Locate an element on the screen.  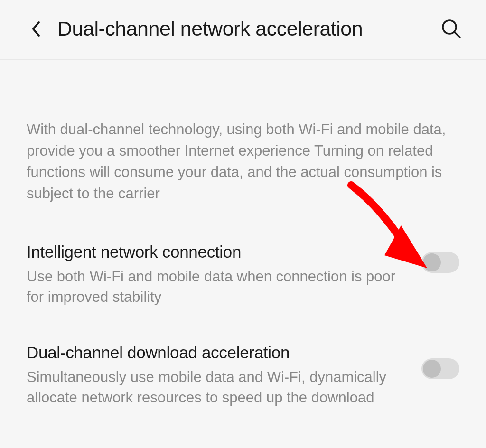
search-button is located at coordinates (451, 29).